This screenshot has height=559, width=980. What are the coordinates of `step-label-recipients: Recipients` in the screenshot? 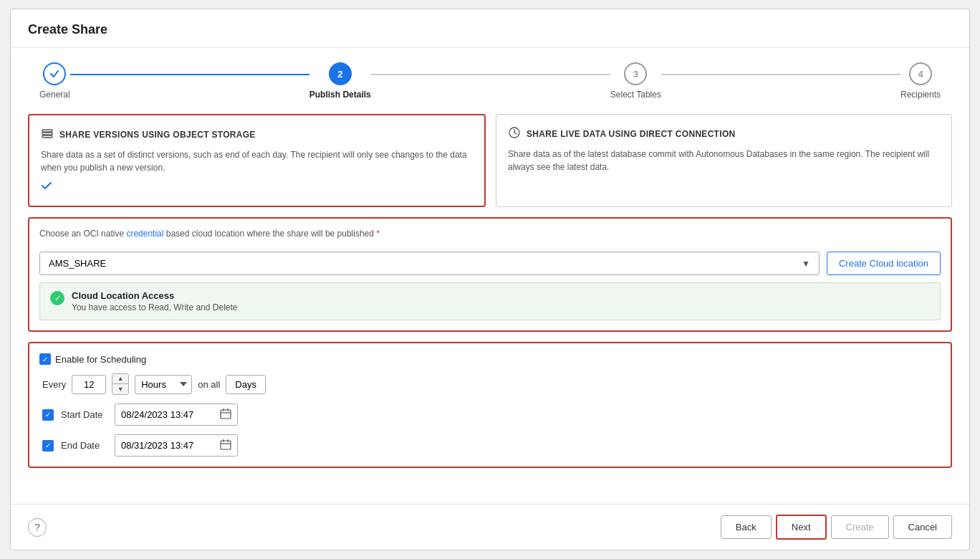 It's located at (921, 95).